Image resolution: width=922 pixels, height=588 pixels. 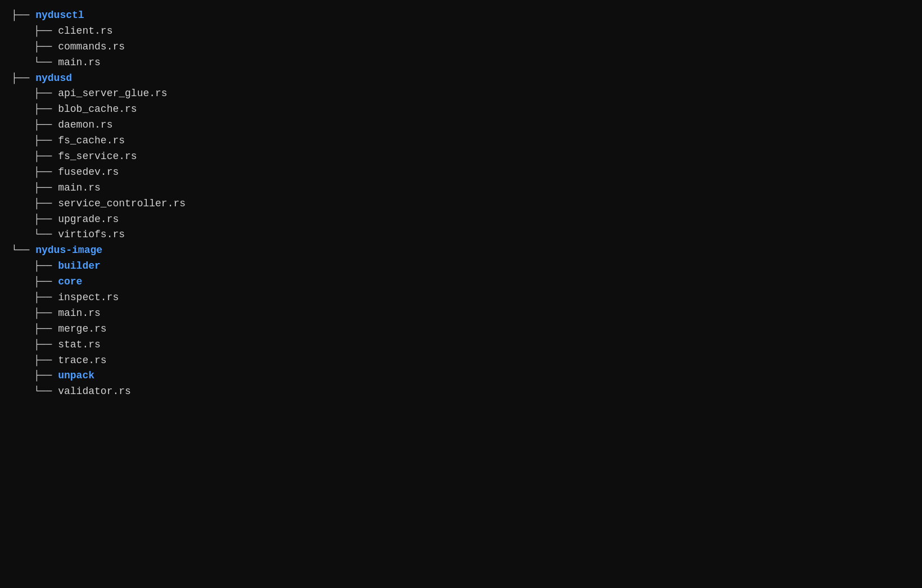 I want to click on file-name: trace.rs, so click(x=82, y=361).